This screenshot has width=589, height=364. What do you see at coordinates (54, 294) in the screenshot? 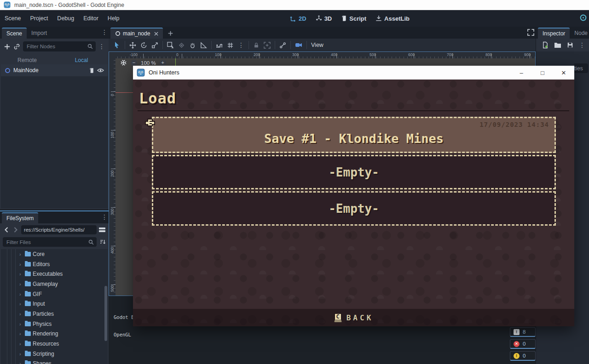
I see `folder-row-gif: ›GIF` at bounding box center [54, 294].